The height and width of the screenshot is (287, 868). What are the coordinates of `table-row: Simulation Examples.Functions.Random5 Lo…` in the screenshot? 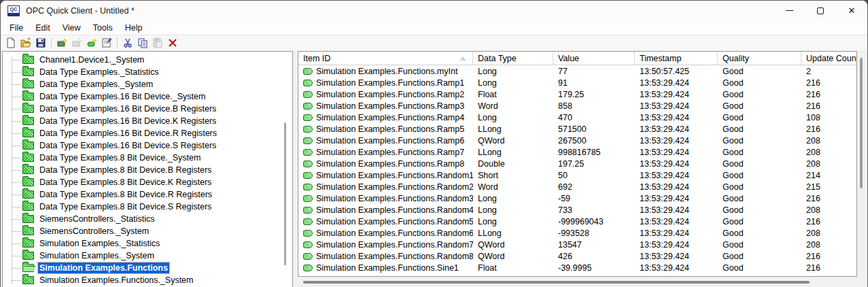 It's located at (578, 222).